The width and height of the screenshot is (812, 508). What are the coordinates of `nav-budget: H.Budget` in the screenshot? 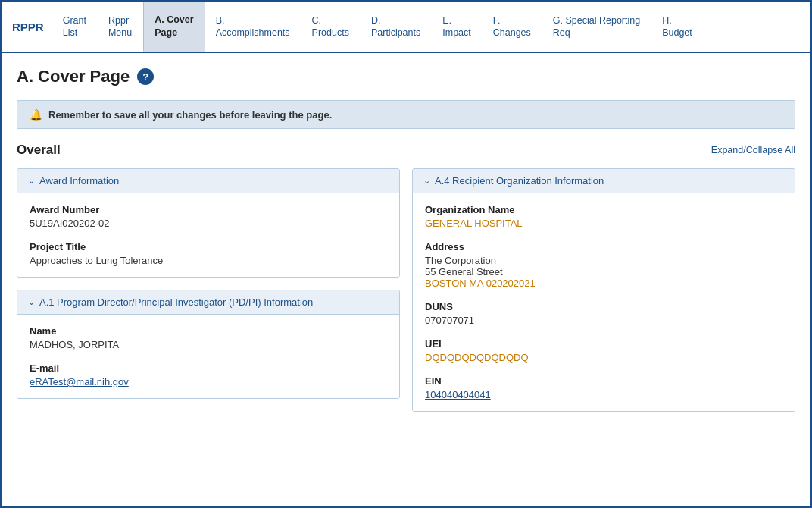 It's located at (677, 27).